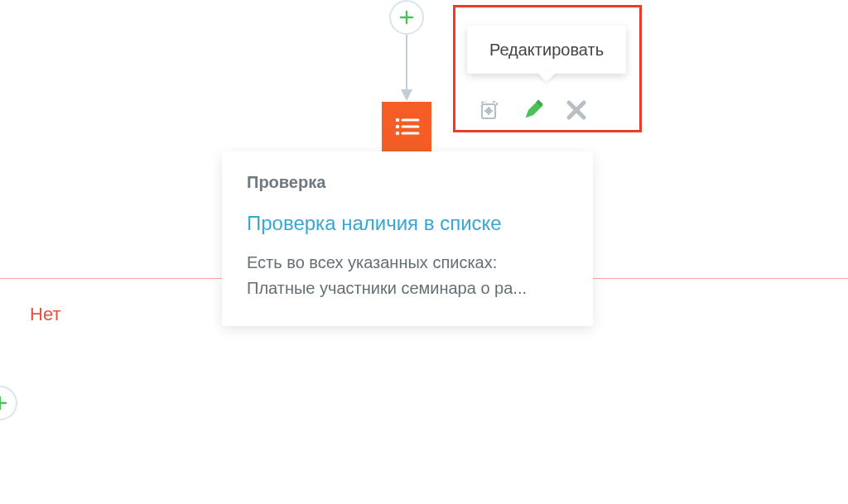  Describe the element at coordinates (407, 182) in the screenshot. I see `card-type-label: Проверка` at that location.